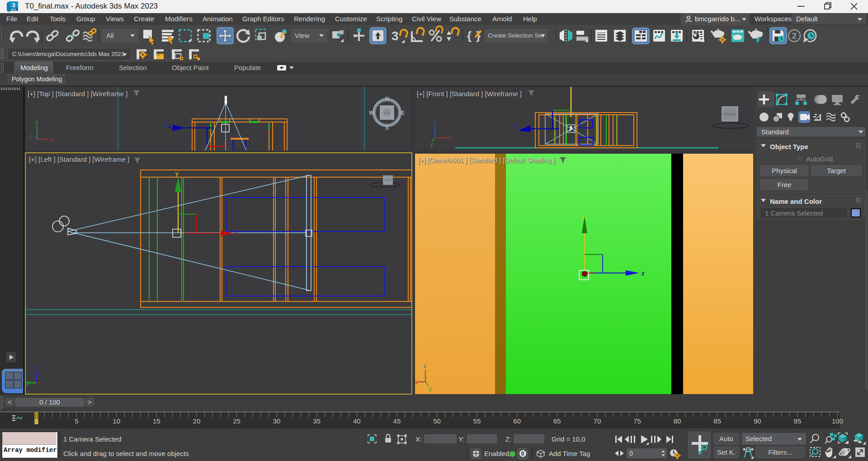 The height and width of the screenshot is (461, 868). What do you see at coordinates (14, 9) in the screenshot?
I see `svg-text: MAX` at bounding box center [14, 9].